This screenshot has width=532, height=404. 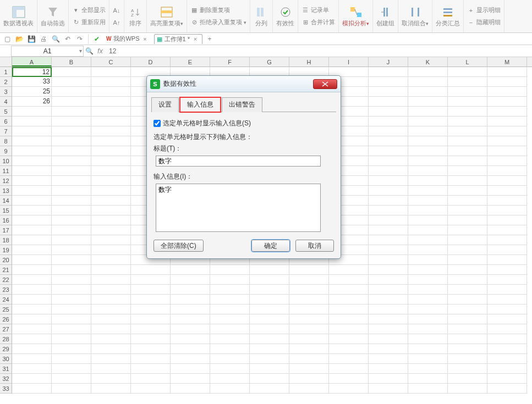 What do you see at coordinates (507, 62) in the screenshot?
I see `column-header: M` at bounding box center [507, 62].